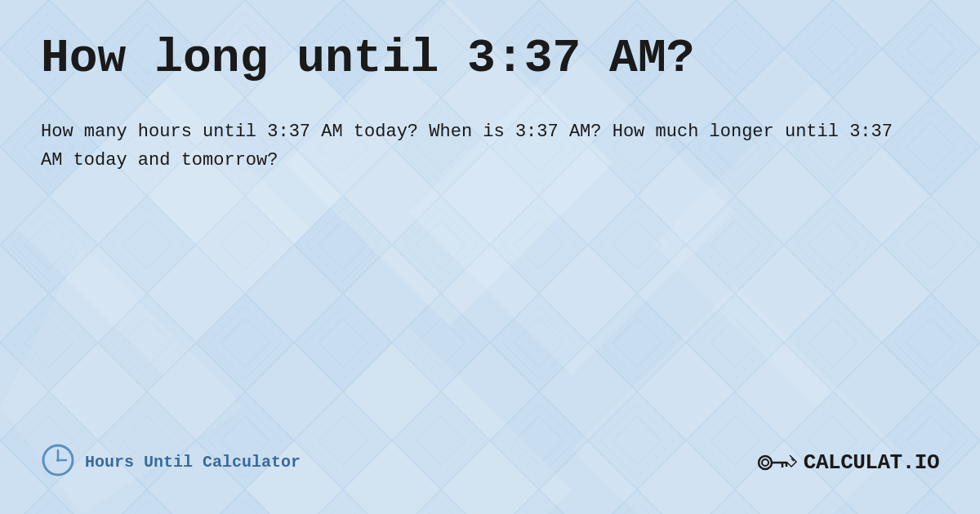 Image resolution: width=980 pixels, height=514 pixels. I want to click on calculat-brand-text: CALCULAT.IO, so click(871, 463).